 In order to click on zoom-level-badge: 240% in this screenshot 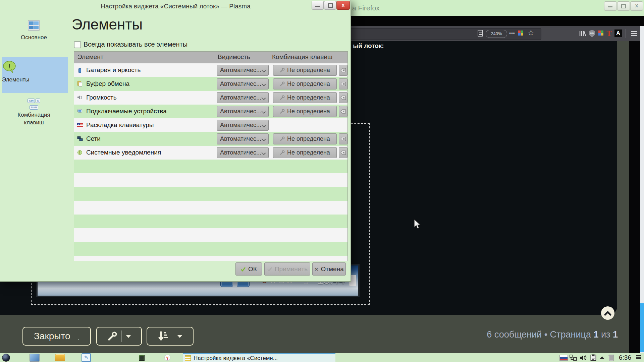, I will do `click(496, 34)`.